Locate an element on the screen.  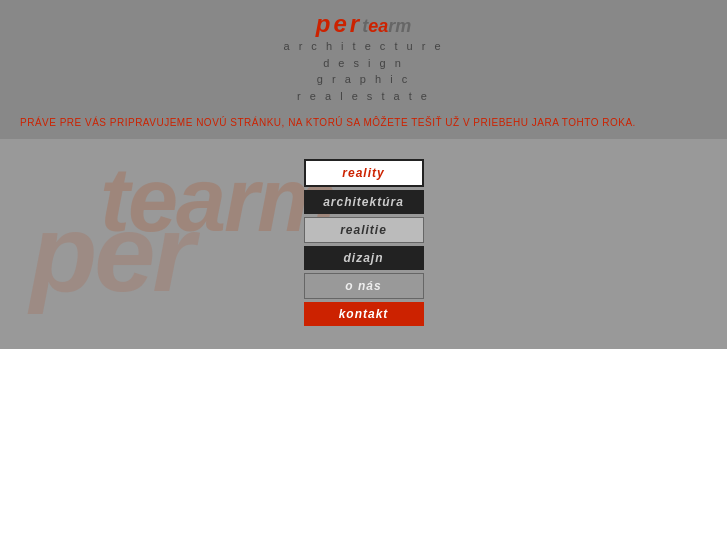
nav-reality: reality is located at coordinates (364, 173).